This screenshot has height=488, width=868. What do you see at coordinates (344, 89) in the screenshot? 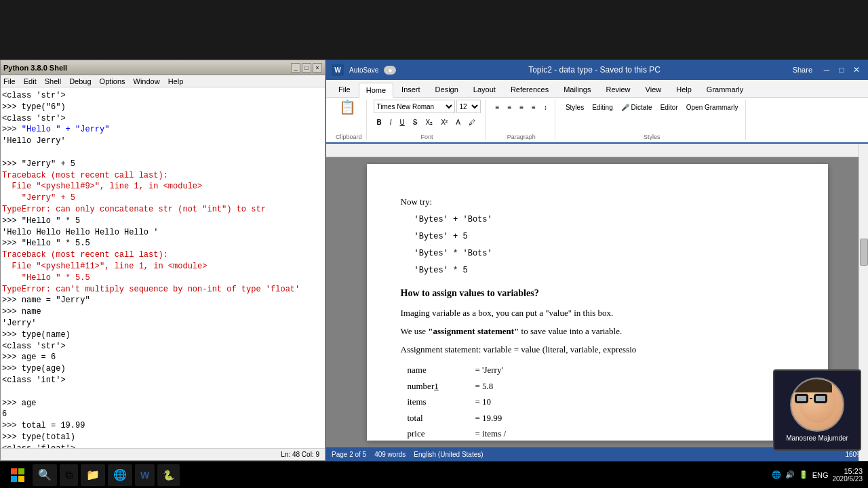
I see `tab-file: File` at bounding box center [344, 89].